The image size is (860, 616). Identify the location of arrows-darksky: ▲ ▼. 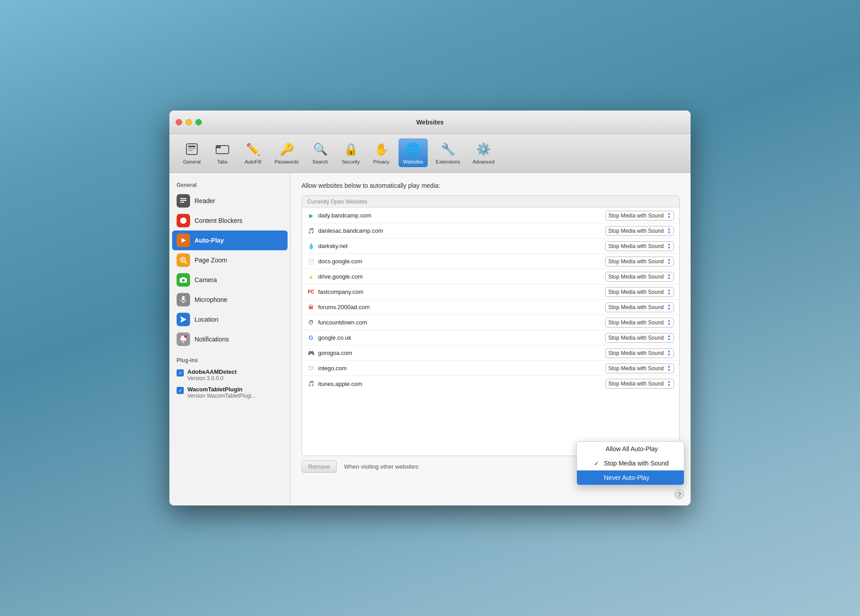
(669, 246).